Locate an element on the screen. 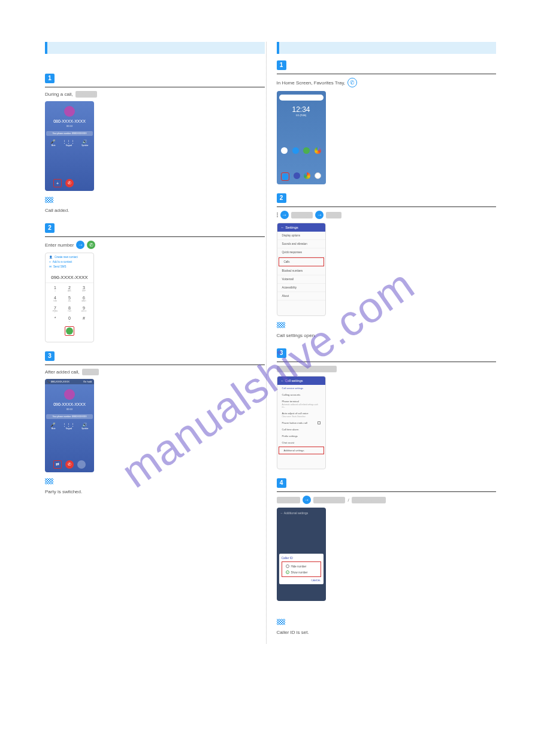 Image resolution: width=535 pixels, height=756 pixels. dialog-title: Caller ID is located at coordinates (301, 558).